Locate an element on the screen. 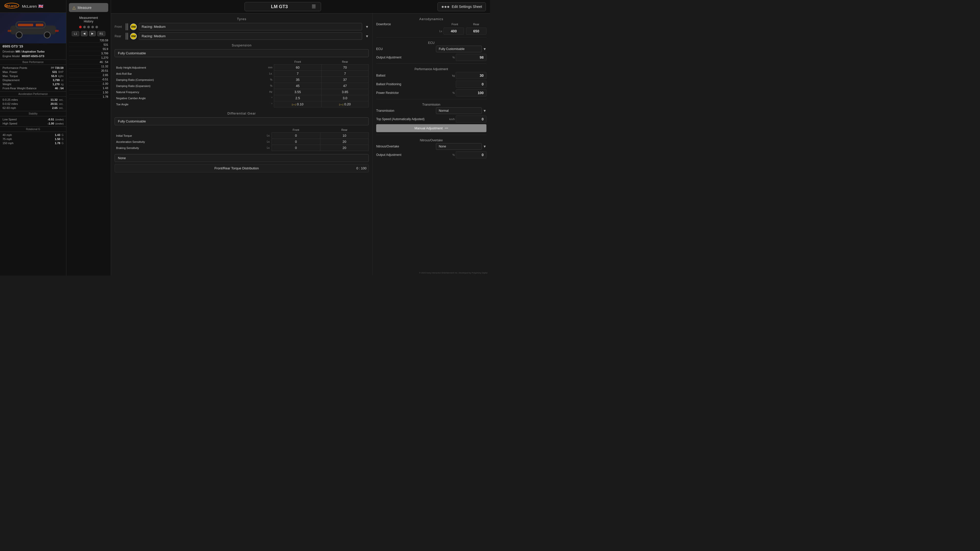  nitrous-section: Nitrous/Overtake Nitrous/Overtake None ▼… is located at coordinates (431, 148).